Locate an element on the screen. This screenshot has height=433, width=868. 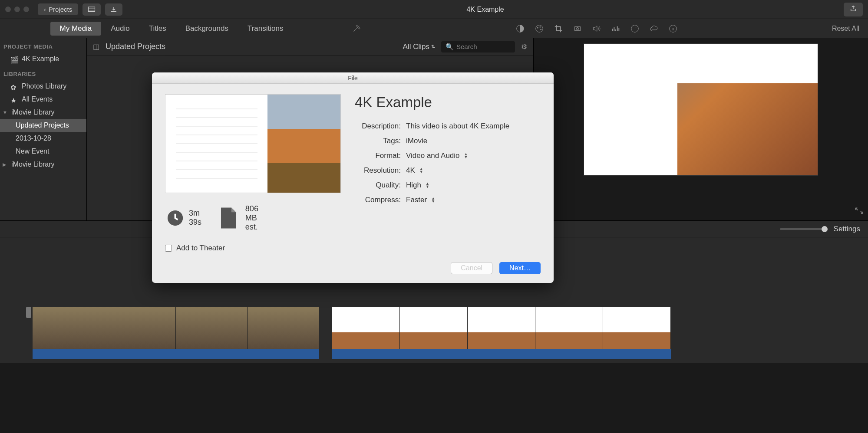
share-button is located at coordinates (853, 10).